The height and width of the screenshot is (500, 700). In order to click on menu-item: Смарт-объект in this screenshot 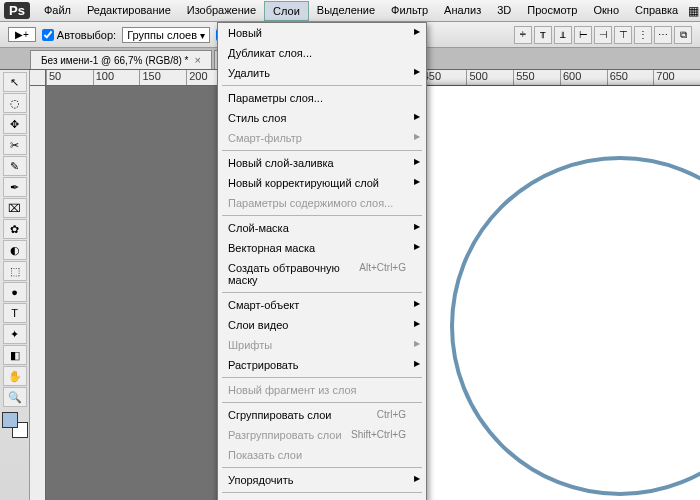, I will do `click(322, 305)`.